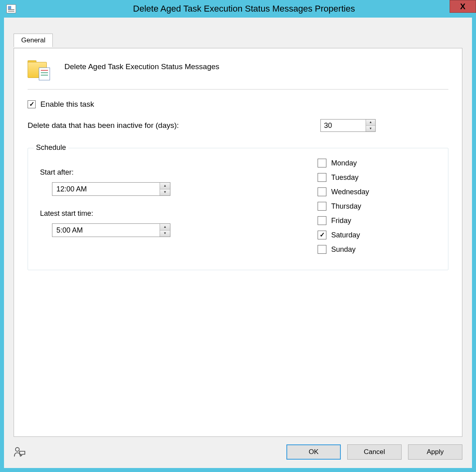 This screenshot has height=472, width=476. I want to click on day-checkbox-thursday, so click(322, 206).